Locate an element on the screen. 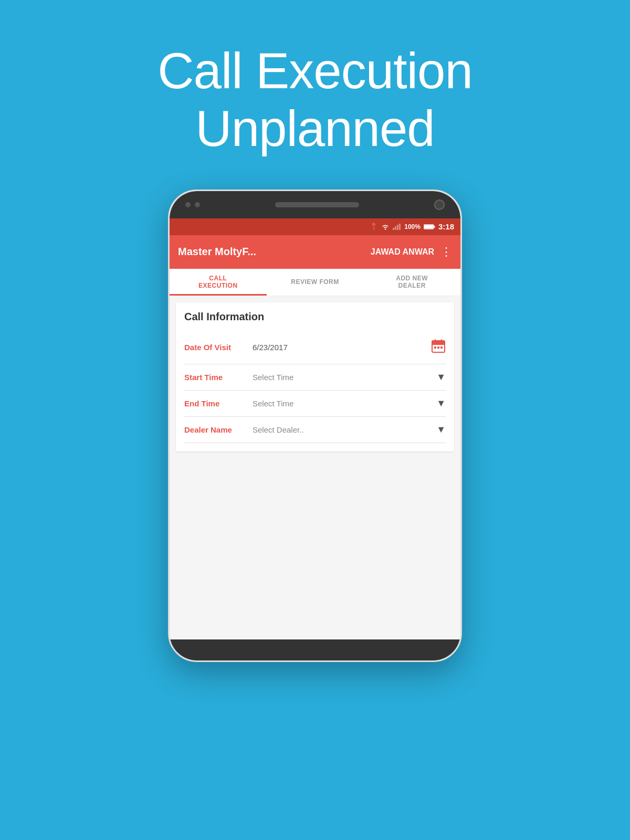 The image size is (630, 840). end-time-label: End Time is located at coordinates (218, 403).